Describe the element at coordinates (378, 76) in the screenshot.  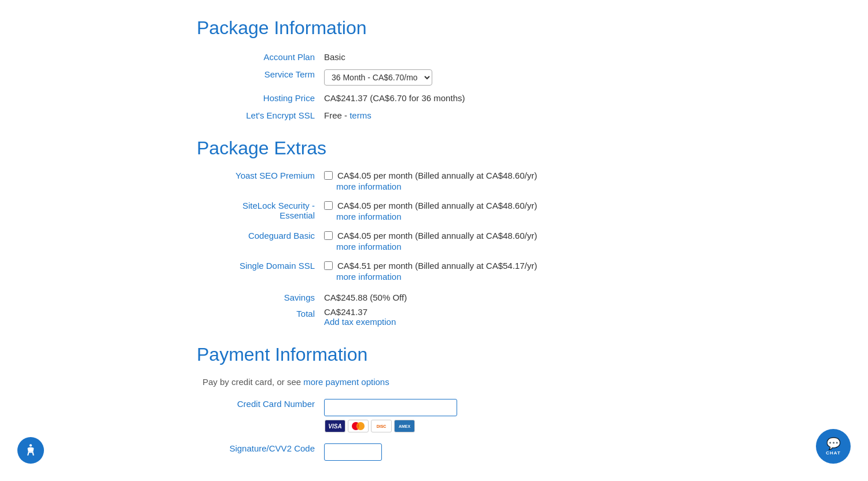
I see `service-term-value: 36 Month - CA$6.70/mo 24 Month - CA$7.45…` at that location.